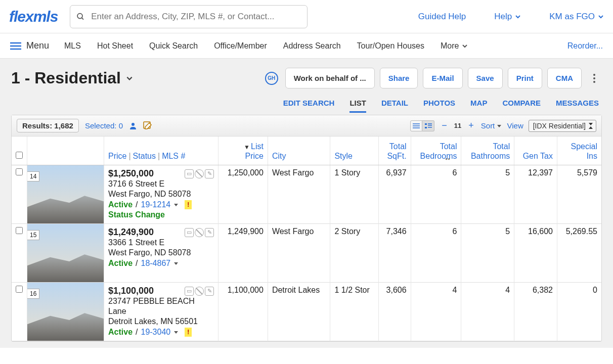 Image resolution: width=613 pixels, height=364 pixels. I want to click on col-mls: MLS #, so click(173, 156).